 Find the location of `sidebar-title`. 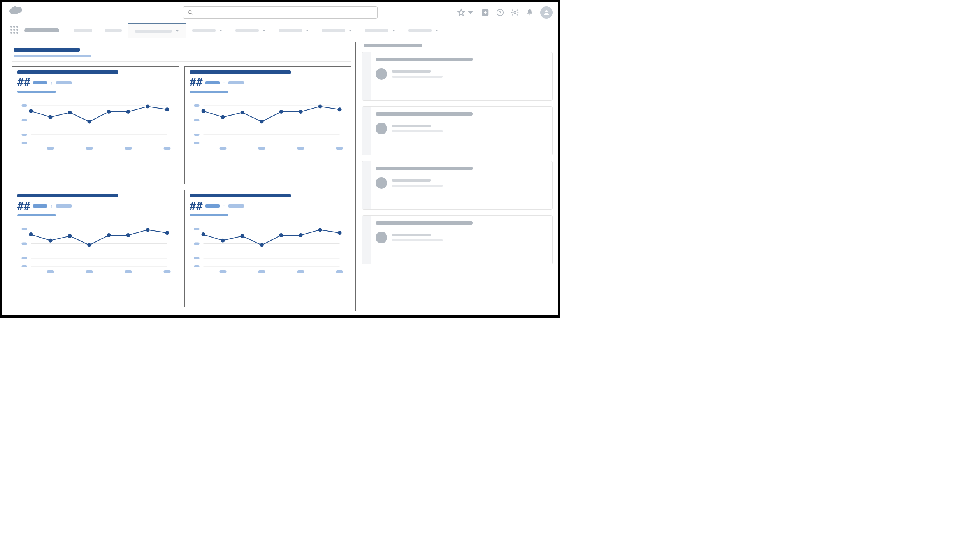

sidebar-title is located at coordinates (393, 45).